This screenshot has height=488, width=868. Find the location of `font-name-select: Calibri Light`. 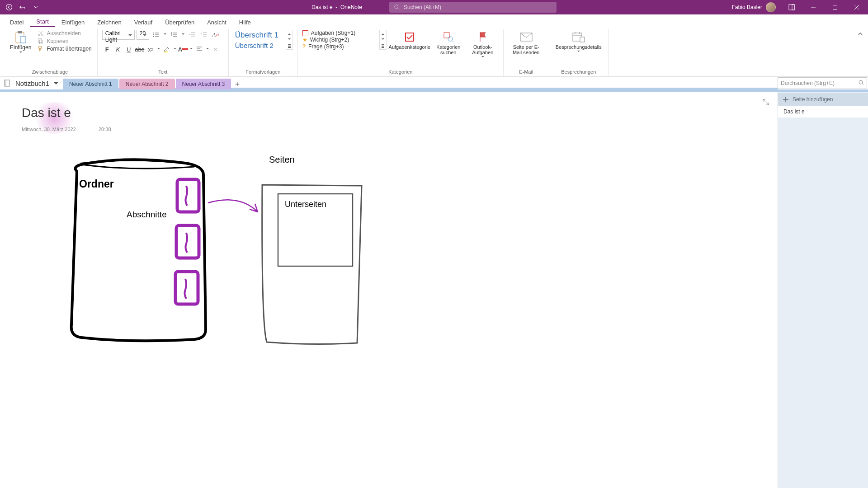

font-name-select: Calibri Light is located at coordinates (118, 35).